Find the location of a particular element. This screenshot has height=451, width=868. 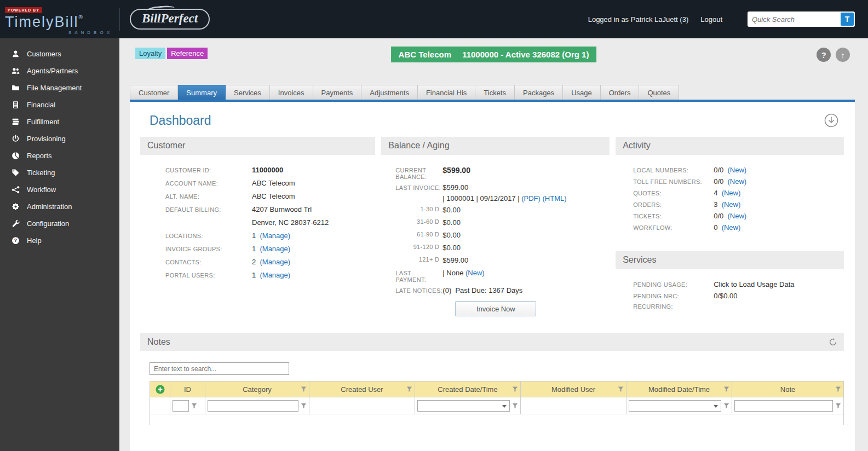

manage-locations-link: (Manage) is located at coordinates (275, 235).